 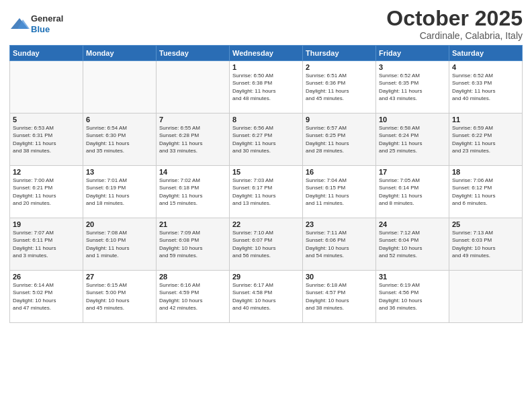 I want to click on calendar-cell: 16Sunrise: 7:04 AM Sunset: 6:15 PM Dayli…, so click(x=340, y=192).